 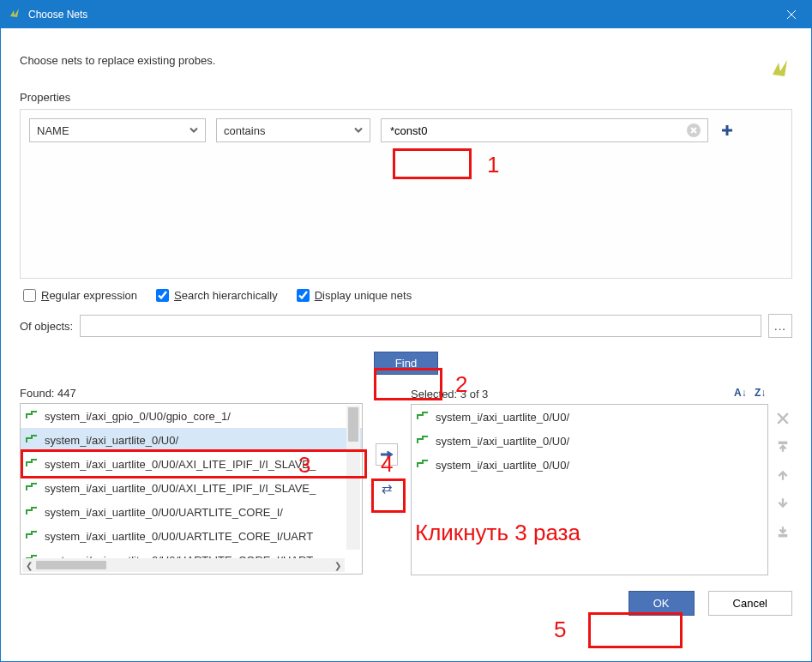 What do you see at coordinates (191, 440) in the screenshot?
I see `found-list-item: system_i/axi_uartlite_0/U0/` at bounding box center [191, 440].